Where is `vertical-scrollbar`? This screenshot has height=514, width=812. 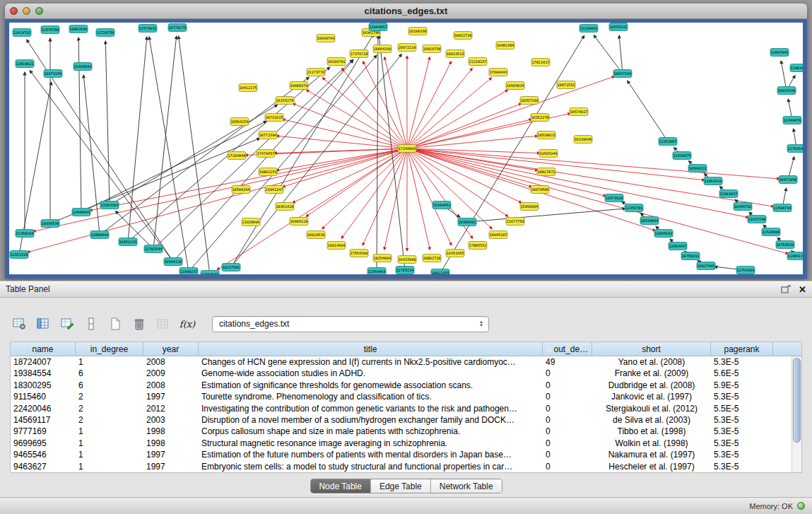
vertical-scrollbar is located at coordinates (796, 414).